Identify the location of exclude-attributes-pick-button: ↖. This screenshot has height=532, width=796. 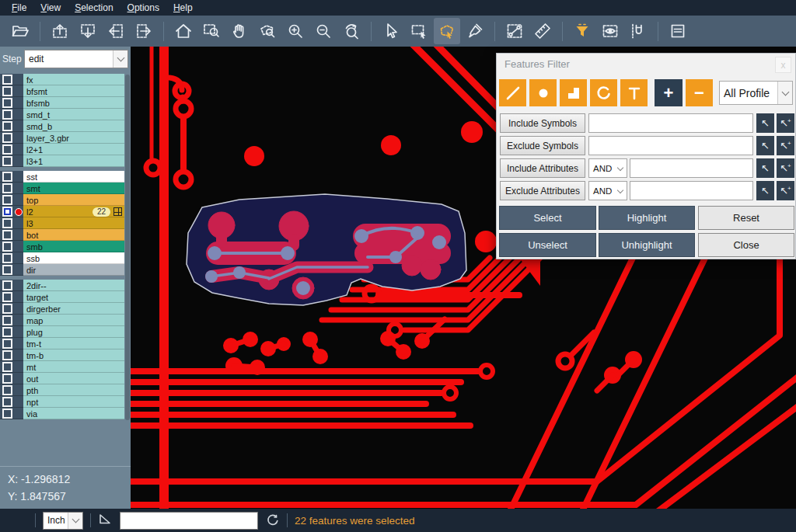
(765, 191).